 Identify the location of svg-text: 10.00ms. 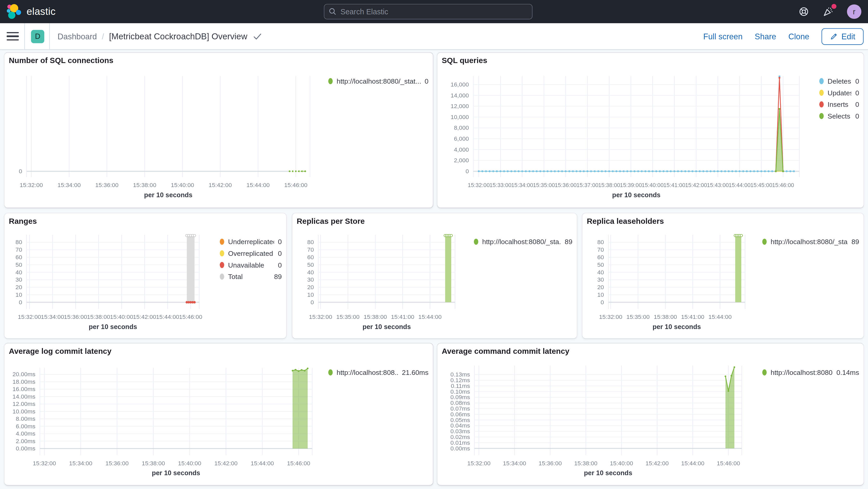
(24, 411).